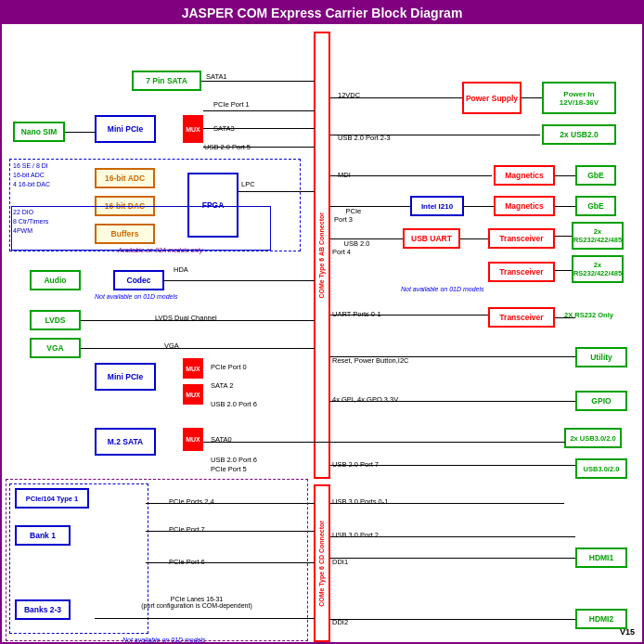 Image resolution: width=644 pixels, height=644 pixels. Describe the element at coordinates (198, 349) in the screenshot. I see `line-vga` at that location.